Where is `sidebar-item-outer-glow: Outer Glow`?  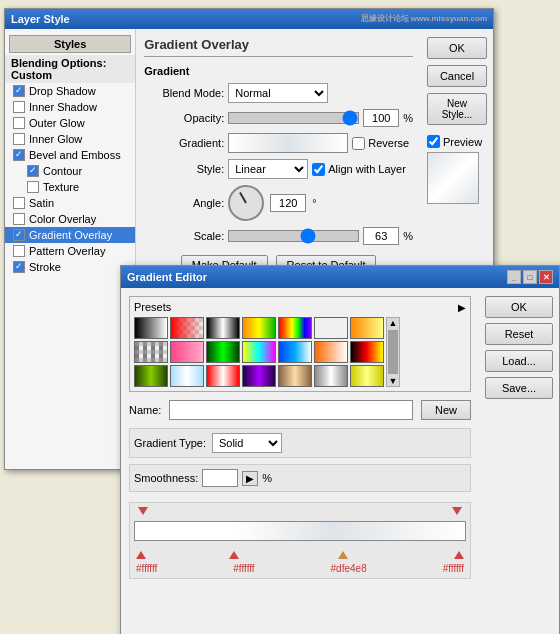
sidebar-item-outer-glow: Outer Glow is located at coordinates (70, 123).